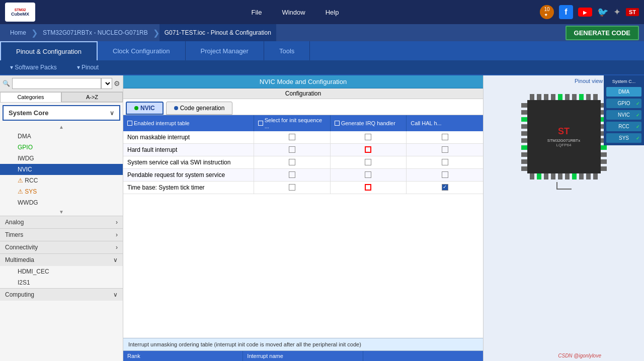 This screenshot has width=644, height=361. I want to click on th-enabled: Enabled interrupt table, so click(189, 123).